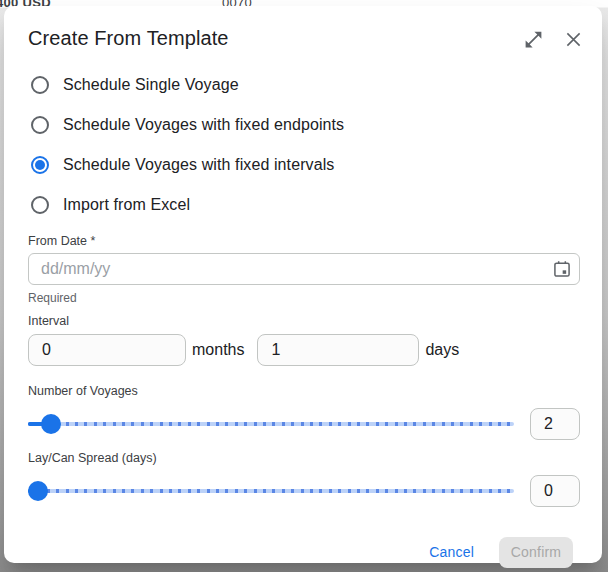 The height and width of the screenshot is (572, 608). What do you see at coordinates (107, 350) in the screenshot?
I see `interval-months-input` at bounding box center [107, 350].